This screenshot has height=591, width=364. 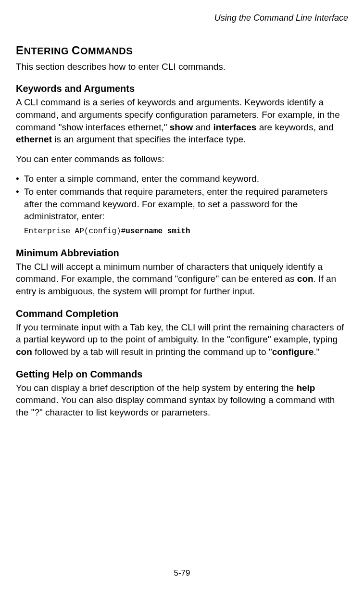 I want to click on getting-help-heading: Getting Help on Commands, so click(x=182, y=374).